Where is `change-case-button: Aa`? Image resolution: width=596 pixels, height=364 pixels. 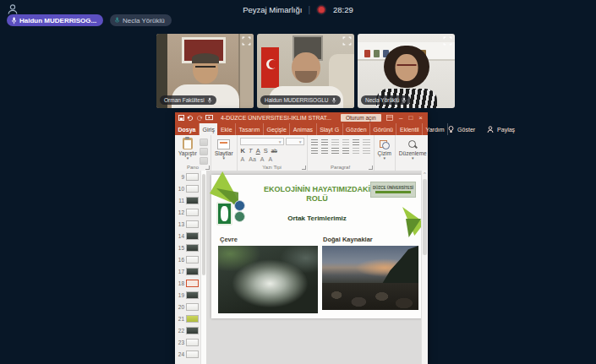
change-case-button: Aa is located at coordinates (252, 159).